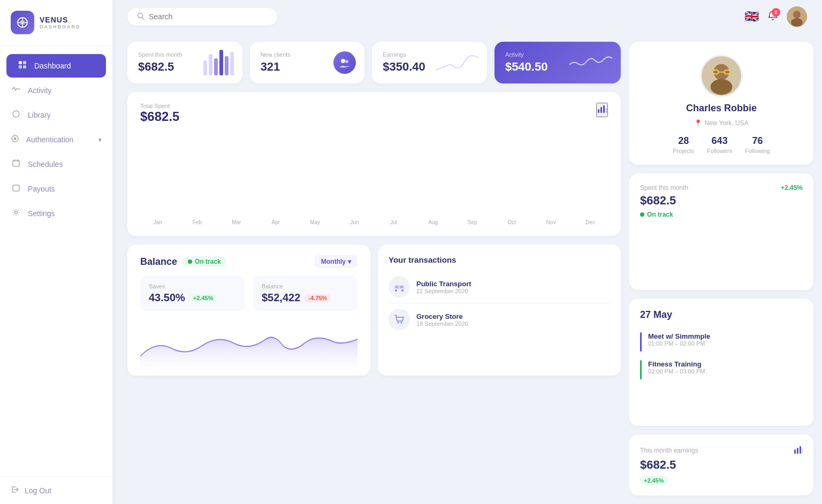  Describe the element at coordinates (751, 17) in the screenshot. I see `flag-icon: 🇬🇧` at that location.